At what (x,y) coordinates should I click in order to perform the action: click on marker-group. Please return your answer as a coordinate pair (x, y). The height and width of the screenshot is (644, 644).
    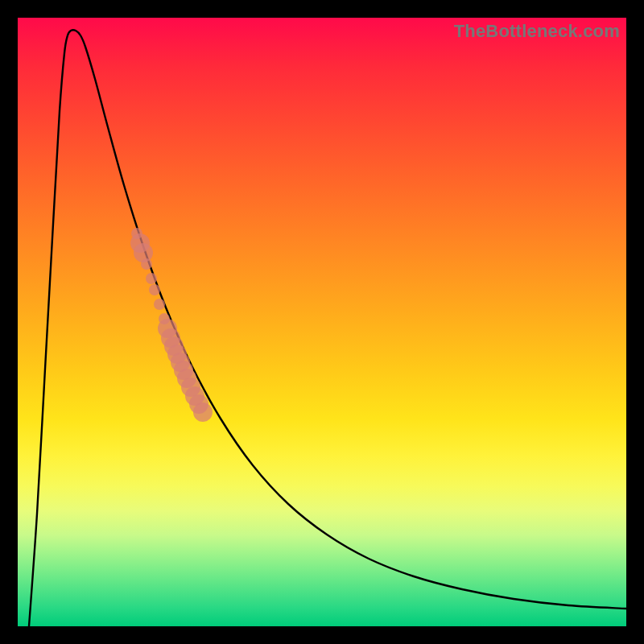
    Looking at the image, I should click on (171, 325).